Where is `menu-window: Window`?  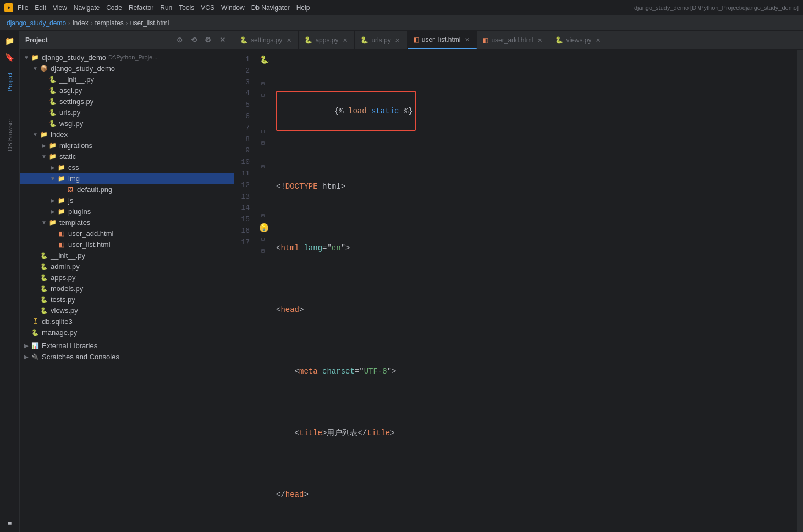 menu-window: Window is located at coordinates (233, 8).